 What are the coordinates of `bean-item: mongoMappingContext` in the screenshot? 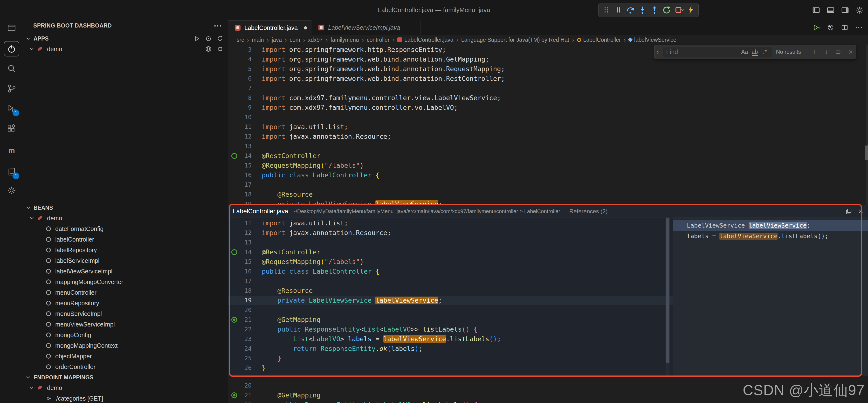 It's located at (125, 346).